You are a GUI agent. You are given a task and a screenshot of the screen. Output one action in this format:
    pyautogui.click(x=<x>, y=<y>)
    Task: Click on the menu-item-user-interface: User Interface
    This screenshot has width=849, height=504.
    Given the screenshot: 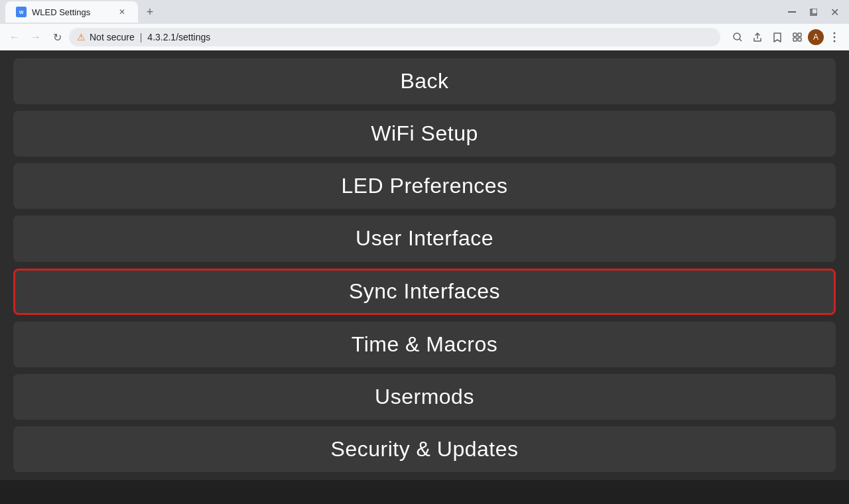 What is the action you would take?
    pyautogui.click(x=424, y=239)
    